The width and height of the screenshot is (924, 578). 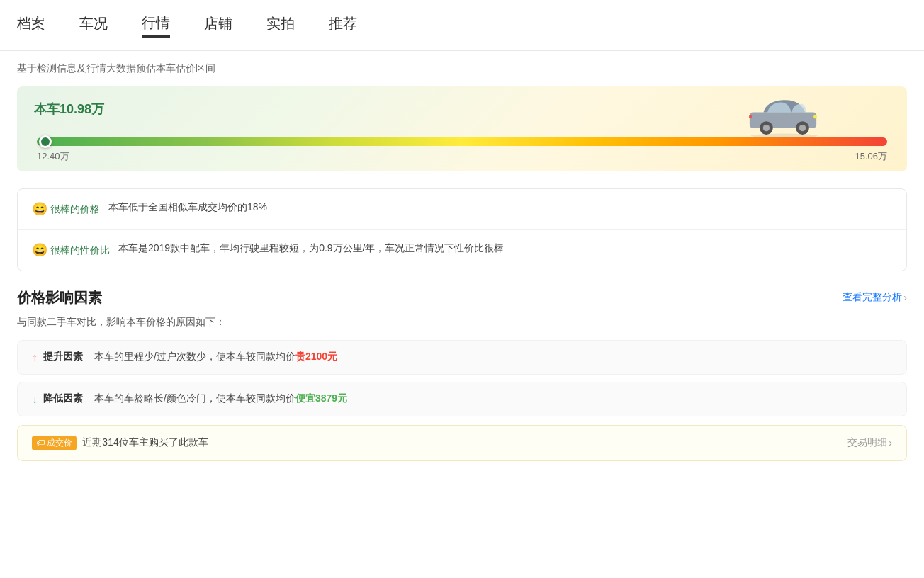 I want to click on factors-title: 价格影响因素, so click(x=60, y=298).